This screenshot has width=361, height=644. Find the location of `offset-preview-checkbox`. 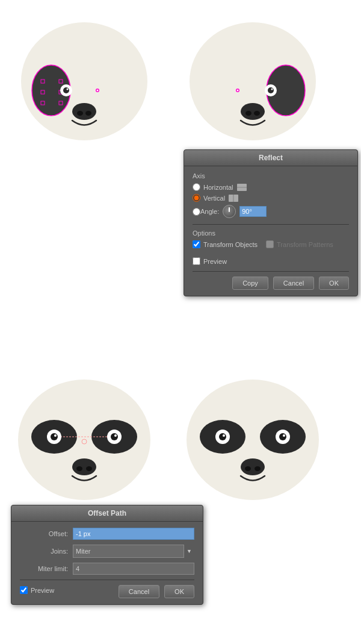

offset-preview-checkbox is located at coordinates (24, 590).